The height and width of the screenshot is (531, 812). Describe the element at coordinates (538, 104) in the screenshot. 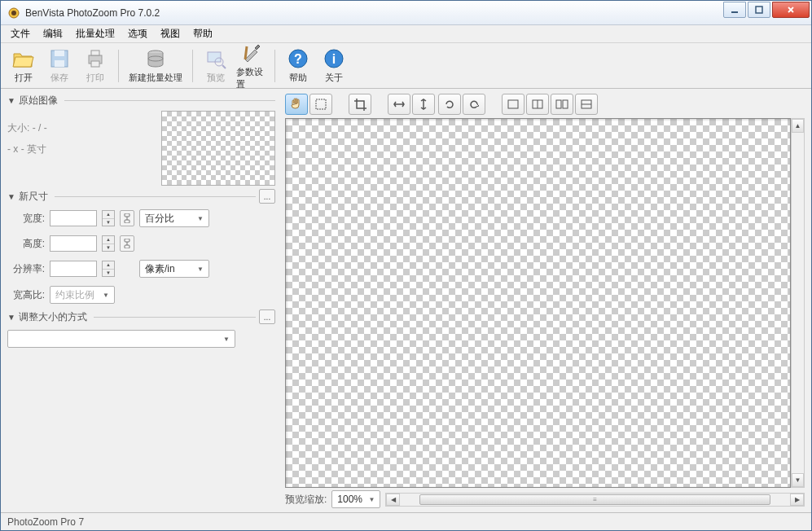

I see `view-split-h-button` at that location.